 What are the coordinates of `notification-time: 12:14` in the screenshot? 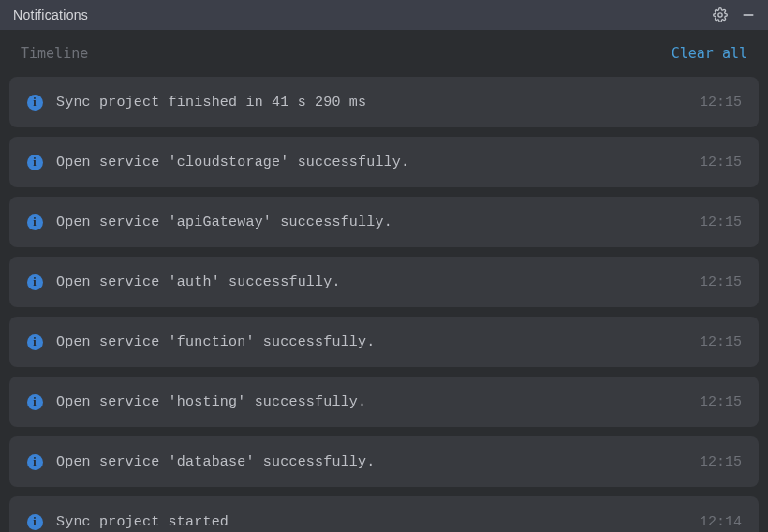 It's located at (721, 523).